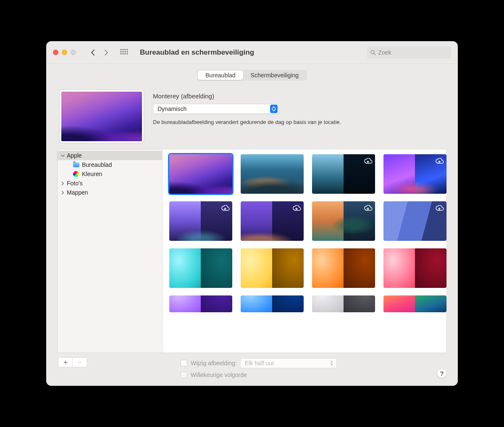 This screenshot has width=504, height=427. What do you see at coordinates (409, 53) in the screenshot?
I see `search-field` at bounding box center [409, 53].